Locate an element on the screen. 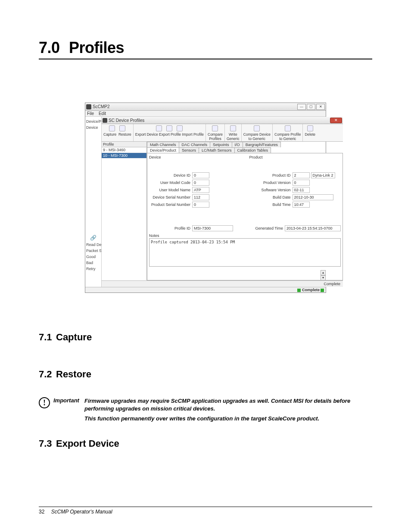 The image size is (411, 532). app-icon is located at coordinates (89, 107).